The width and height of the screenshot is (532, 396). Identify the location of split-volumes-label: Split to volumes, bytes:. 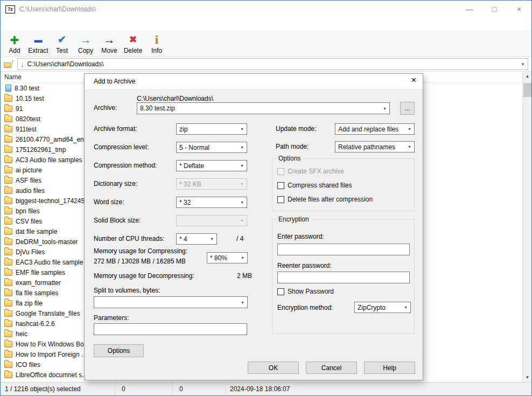
(127, 290).